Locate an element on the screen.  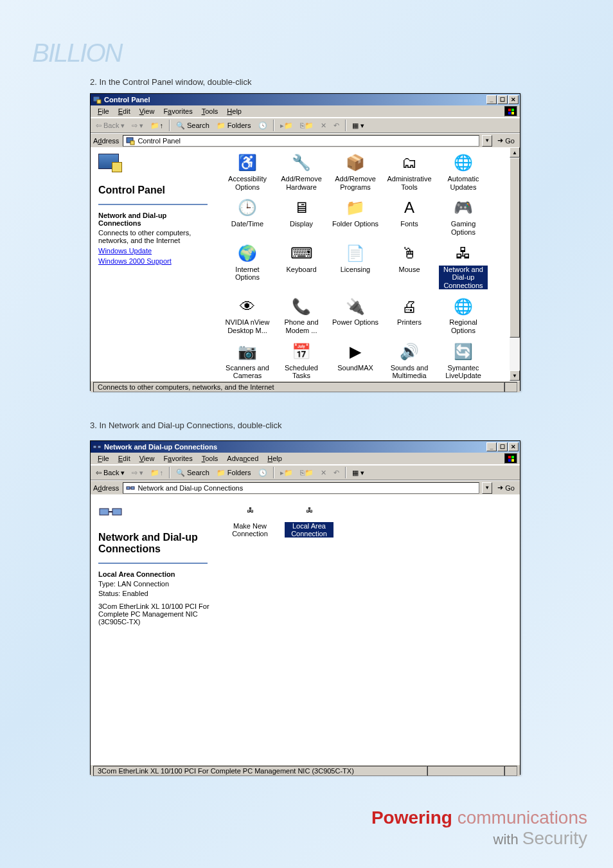
vertical-scrollbar: ▲ ▼ is located at coordinates (515, 264).